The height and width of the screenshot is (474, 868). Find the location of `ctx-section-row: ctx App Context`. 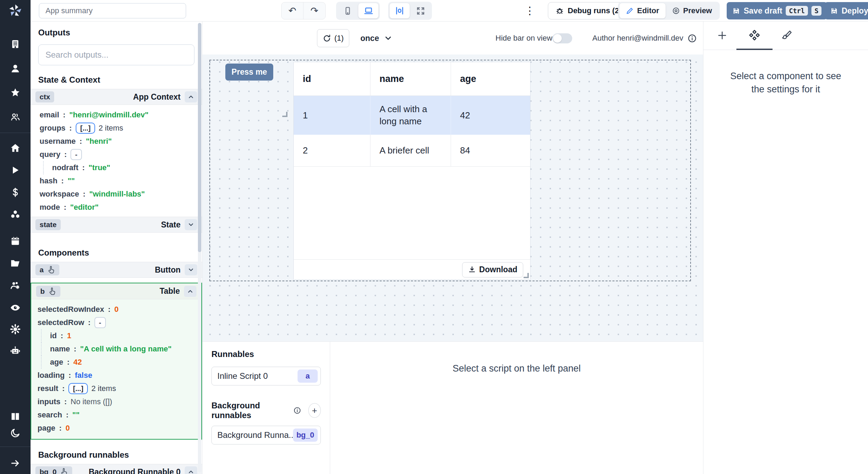

ctx-section-row: ctx App Context is located at coordinates (116, 97).